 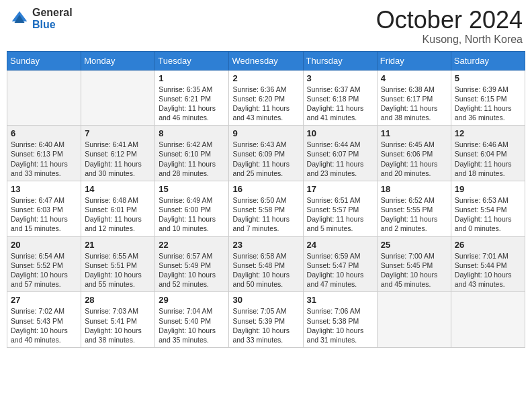 I want to click on day-number: 23, so click(x=266, y=244).